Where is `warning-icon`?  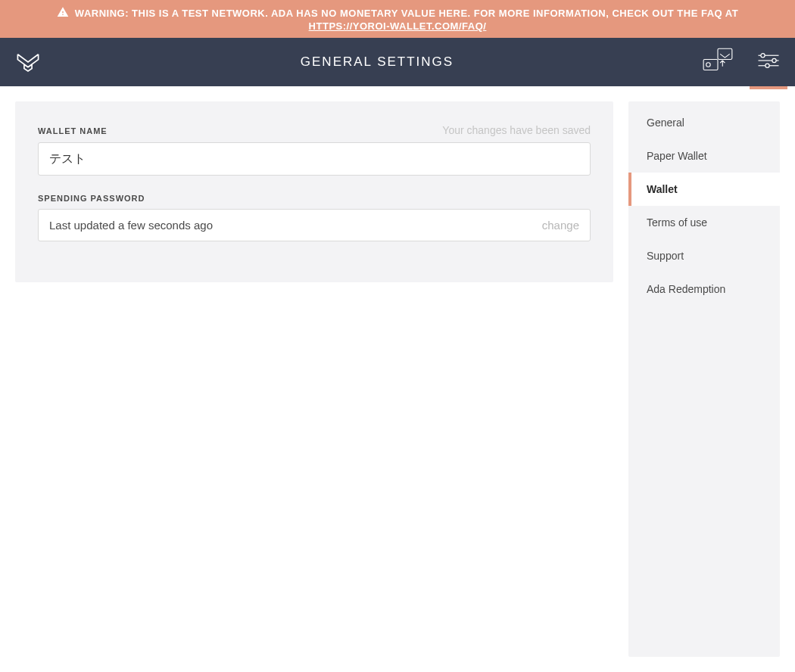
warning-icon is located at coordinates (63, 14).